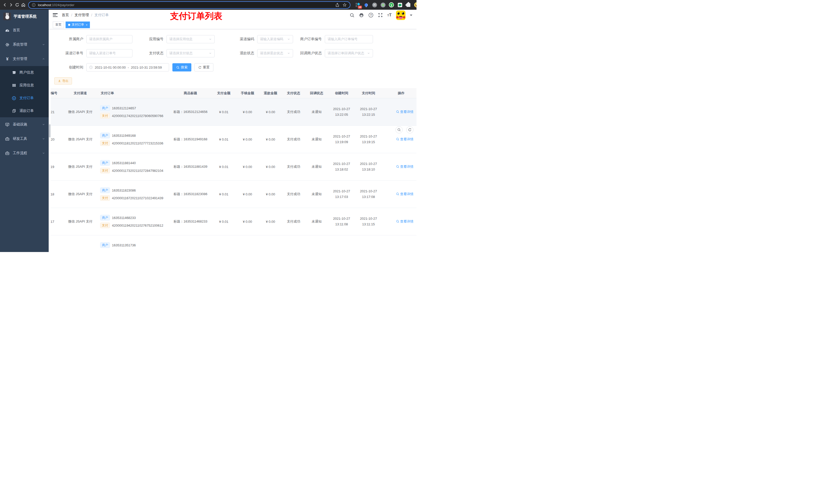 This screenshot has width=833, height=504. Describe the element at coordinates (102, 15) in the screenshot. I see `breadcrumb-current: 支付订单` at that location.